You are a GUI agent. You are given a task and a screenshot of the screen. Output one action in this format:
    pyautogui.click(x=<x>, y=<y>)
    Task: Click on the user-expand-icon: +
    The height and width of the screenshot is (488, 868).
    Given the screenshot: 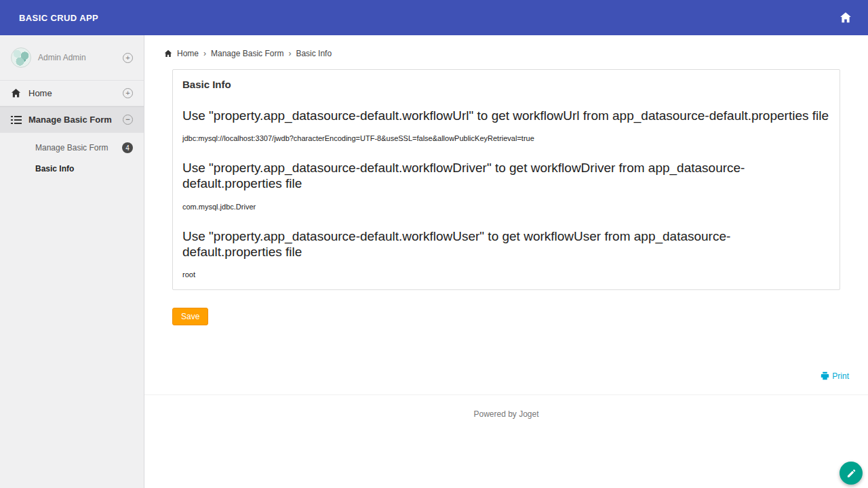 What is the action you would take?
    pyautogui.click(x=127, y=58)
    